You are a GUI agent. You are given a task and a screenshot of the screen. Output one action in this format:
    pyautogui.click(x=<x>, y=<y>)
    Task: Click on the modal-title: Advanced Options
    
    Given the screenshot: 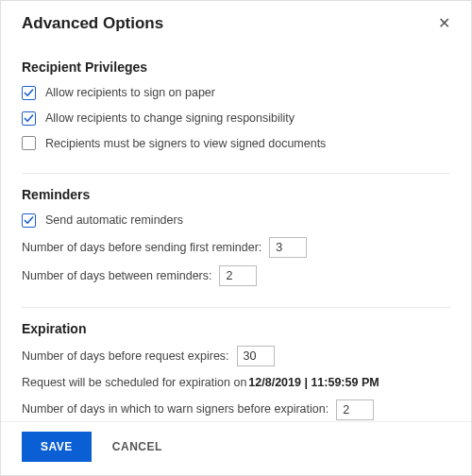 What is the action you would take?
    pyautogui.click(x=93, y=24)
    